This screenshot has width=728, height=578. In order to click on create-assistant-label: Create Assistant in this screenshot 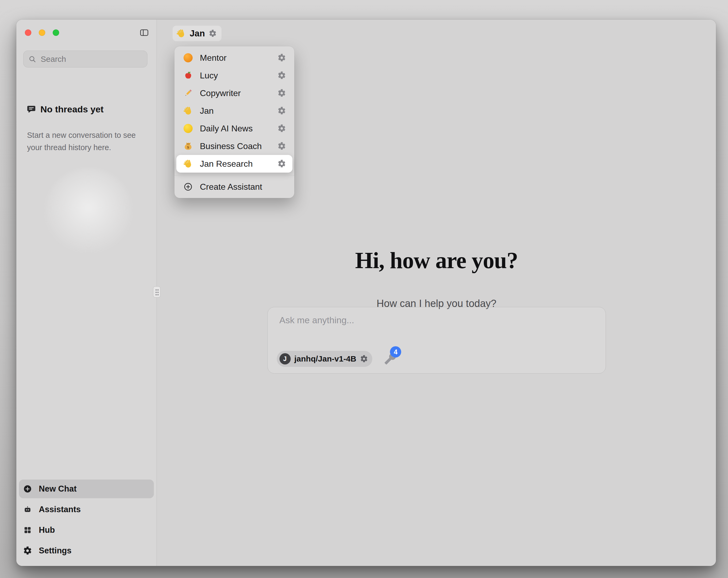, I will do `click(231, 187)`.